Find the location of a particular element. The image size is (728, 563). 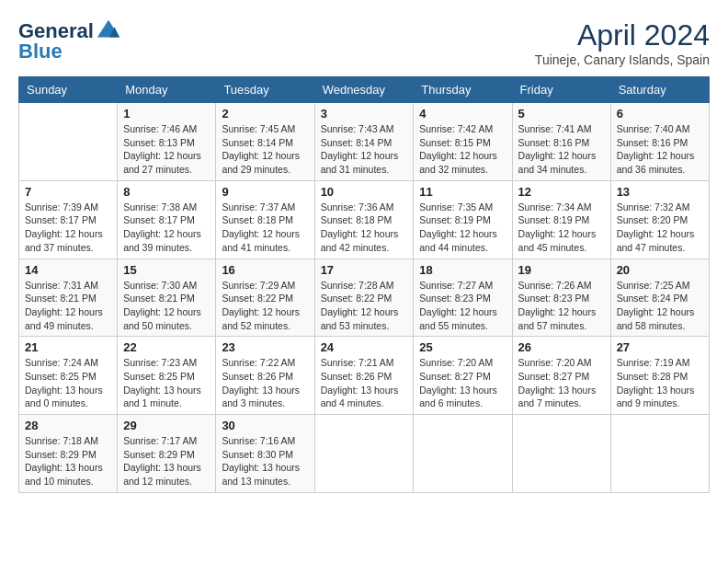

day-number: 5 is located at coordinates (562, 114).